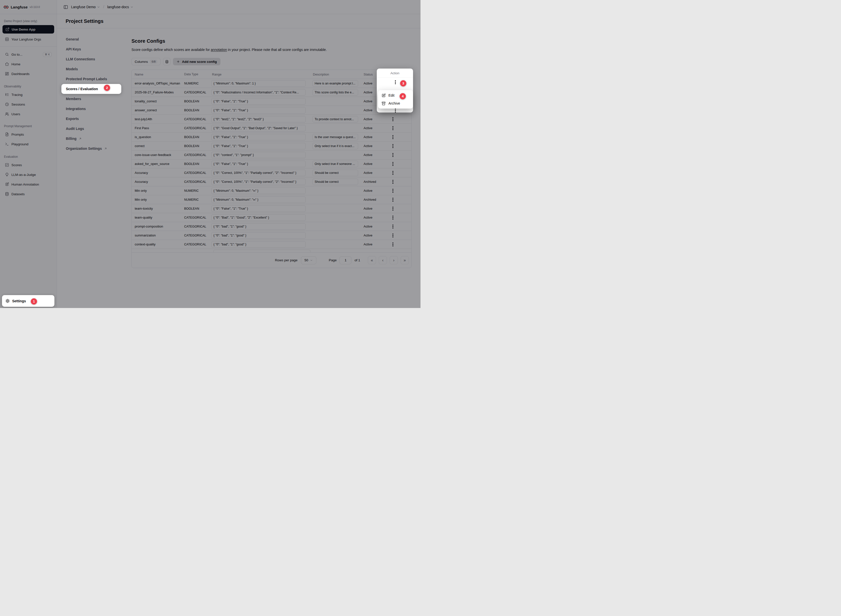  Describe the element at coordinates (368, 199) in the screenshot. I see `cell-status: Archived` at that location.